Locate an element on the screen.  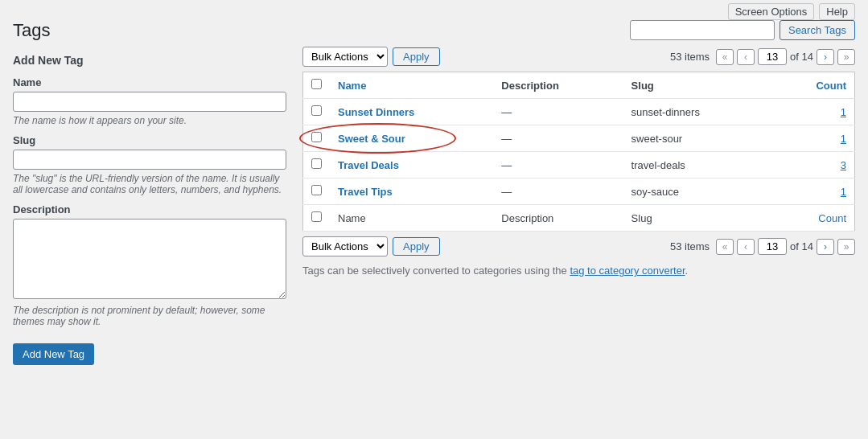
description-label: Description is located at coordinates (150, 209).